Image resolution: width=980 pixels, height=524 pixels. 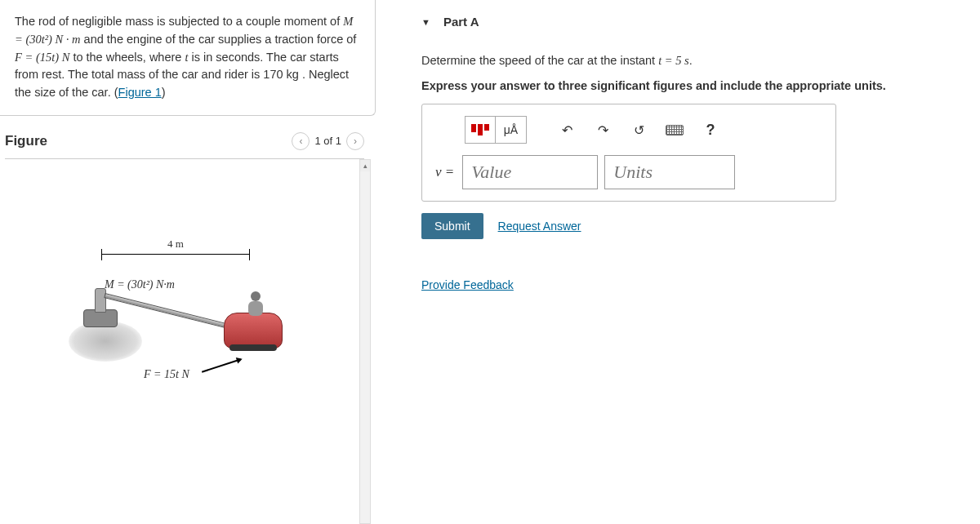 I want to click on label-M: M = (30t²) N·m, so click(x=140, y=285).